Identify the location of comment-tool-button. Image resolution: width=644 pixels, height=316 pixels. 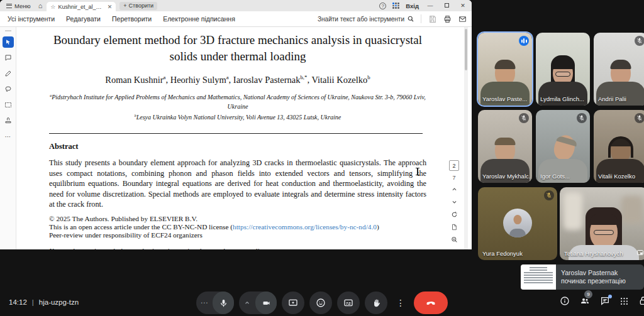
(8, 58).